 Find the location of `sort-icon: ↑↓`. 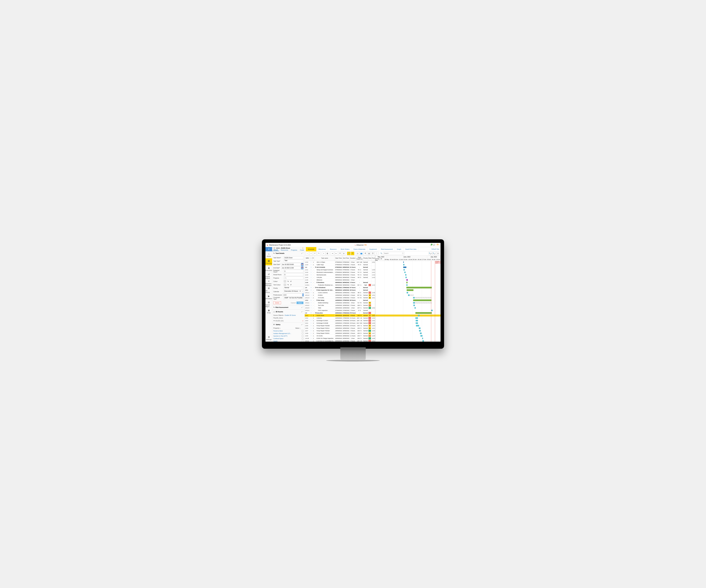

sort-icon: ↑↓ is located at coordinates (300, 328).